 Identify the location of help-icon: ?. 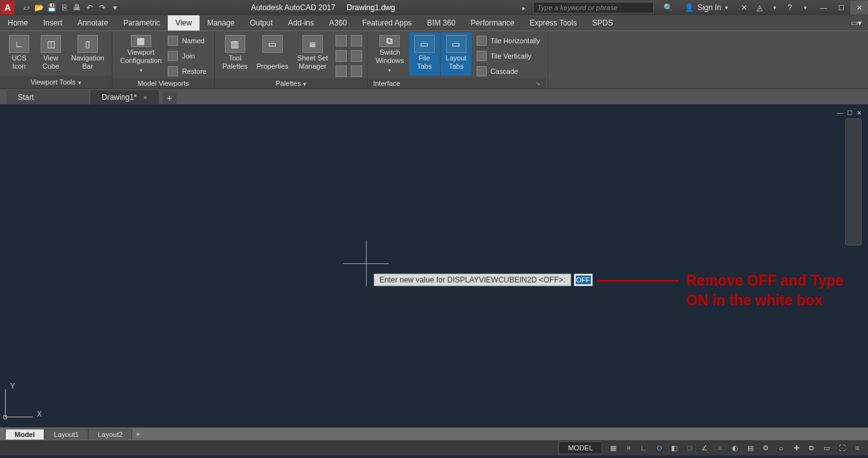
(790, 8).